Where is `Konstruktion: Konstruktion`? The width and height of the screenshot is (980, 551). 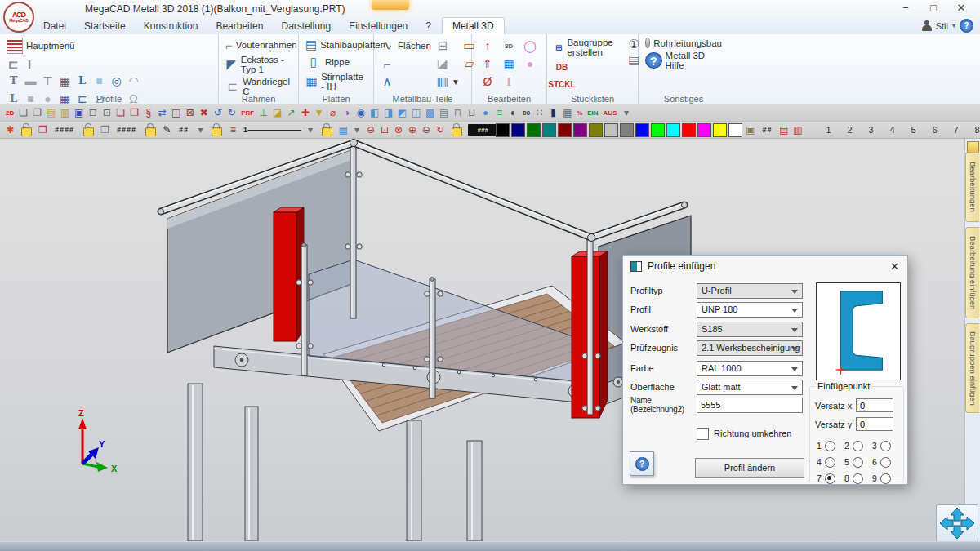
Konstruktion: Konstruktion is located at coordinates (172, 26).